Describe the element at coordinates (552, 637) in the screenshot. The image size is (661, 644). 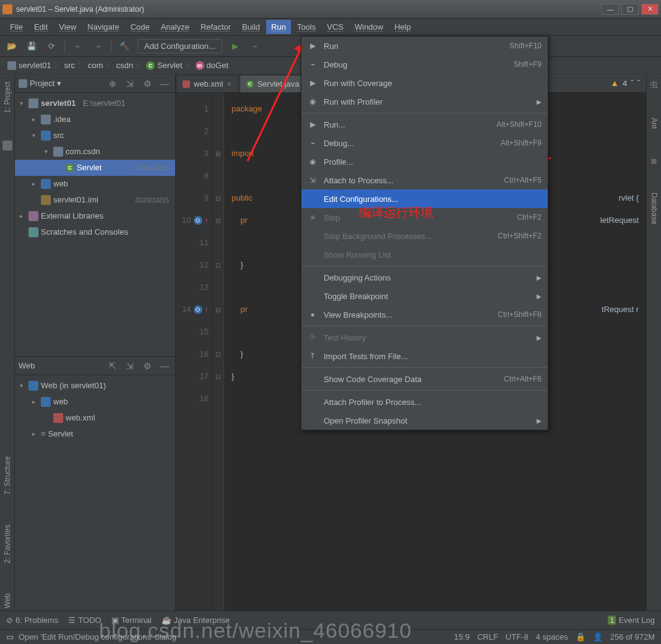
I see `status-indent: 4 spaces` at that location.